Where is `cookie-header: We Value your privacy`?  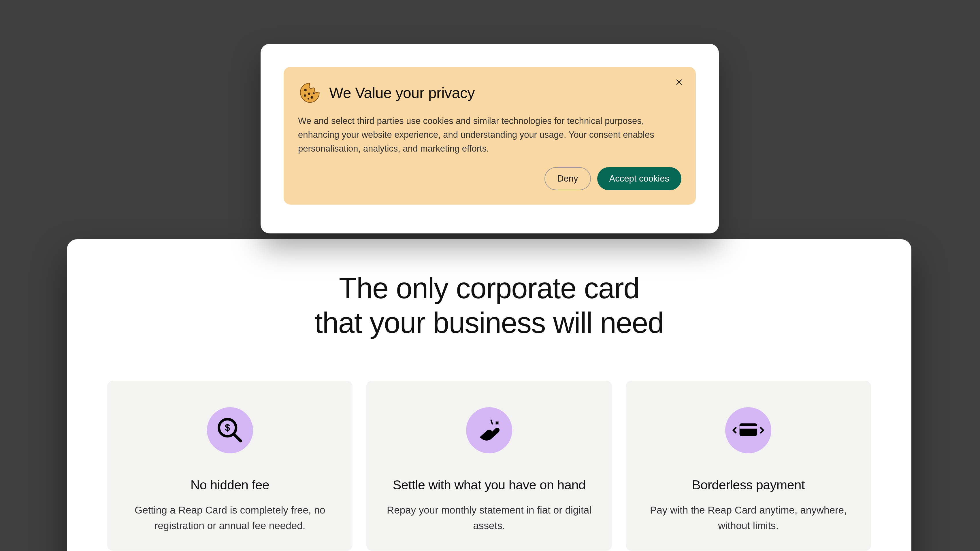 cookie-header: We Value your privacy is located at coordinates (490, 93).